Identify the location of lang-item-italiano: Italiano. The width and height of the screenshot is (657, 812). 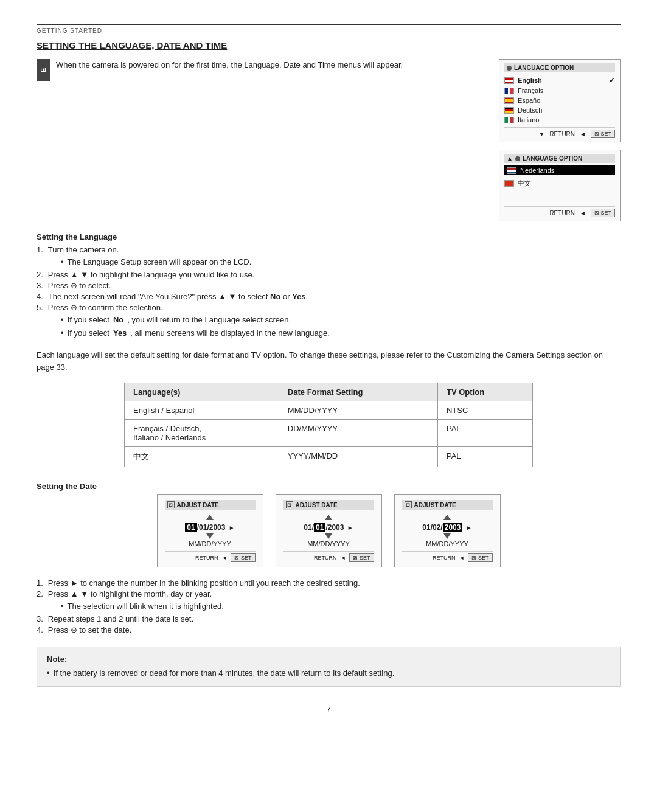
(560, 120).